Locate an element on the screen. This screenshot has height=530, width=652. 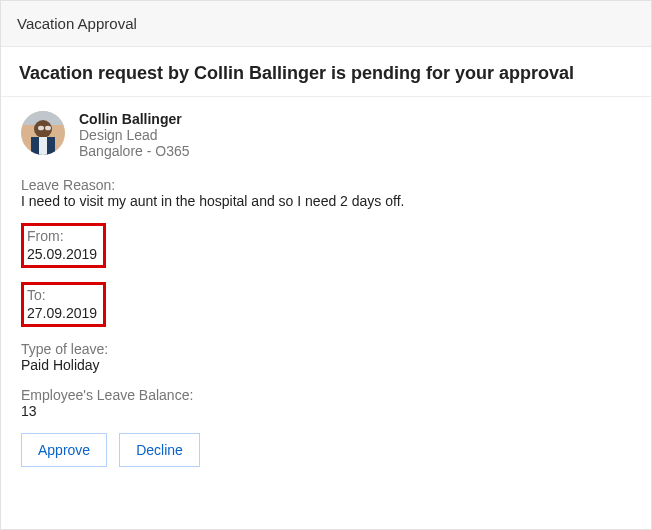
leave-type-section: Type of leave: Paid Holiday is located at coordinates (326, 357).